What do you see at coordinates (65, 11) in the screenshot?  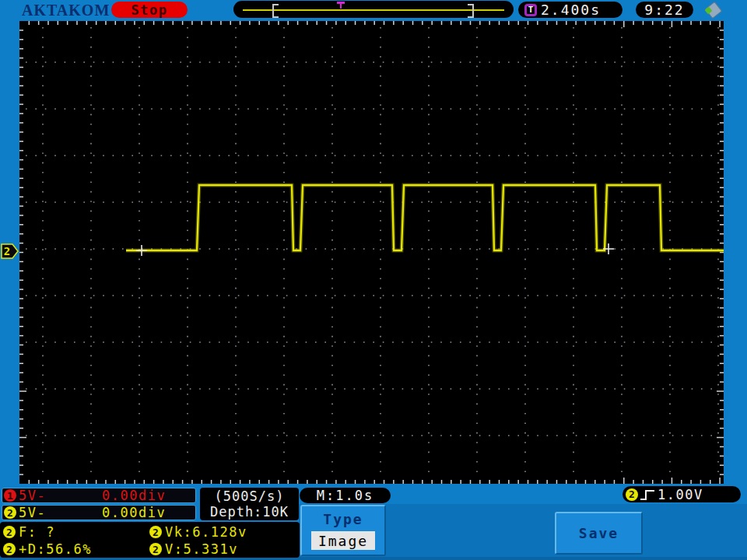 I see `brand-logo: AKTAKOM` at bounding box center [65, 11].